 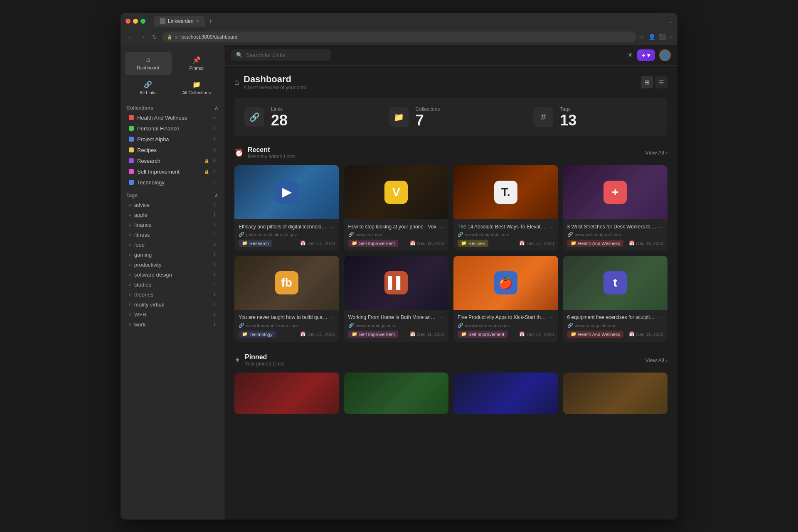 What do you see at coordinates (399, 37) in the screenshot?
I see `address-bar: 🔒 ⊙ localhost:3000/dashboard` at bounding box center [399, 37].